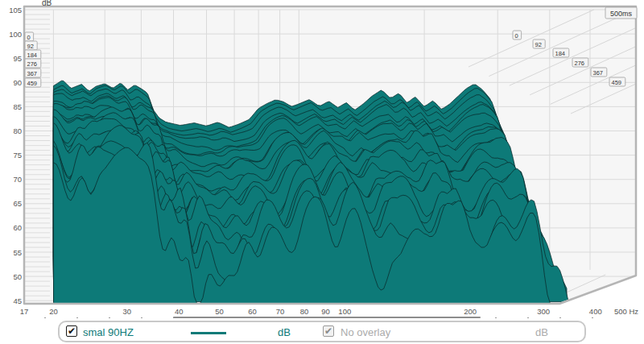 The image size is (644, 344). Describe the element at coordinates (219, 311) in the screenshot. I see `x-tick-label: 50` at that location.